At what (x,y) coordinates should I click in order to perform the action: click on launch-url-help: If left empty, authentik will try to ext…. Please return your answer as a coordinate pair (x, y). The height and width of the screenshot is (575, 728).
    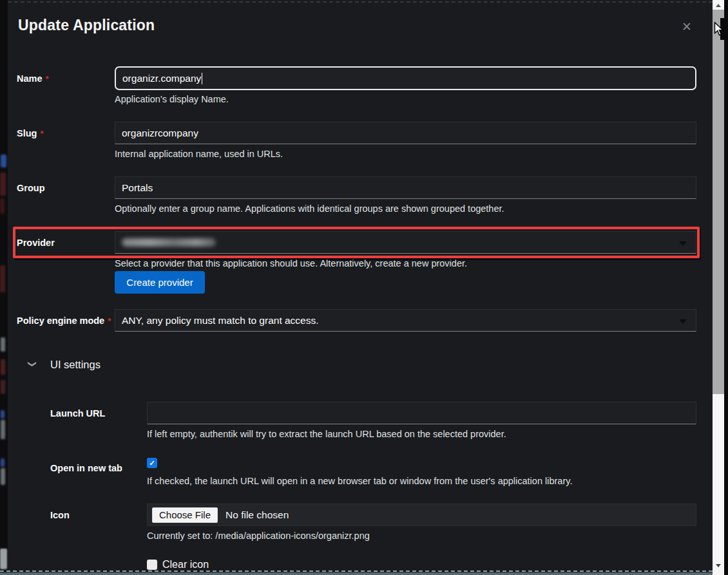
    Looking at the image, I should click on (327, 434).